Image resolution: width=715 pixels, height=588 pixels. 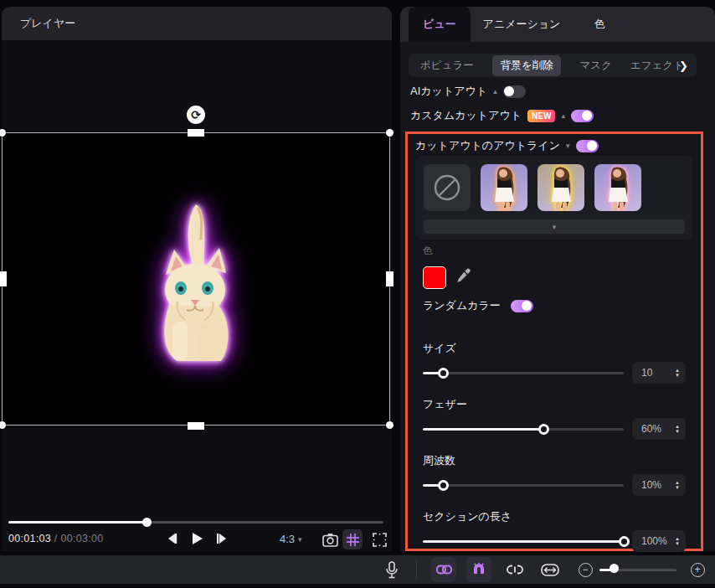 I want to click on size-value-box: 10 ▲▼, so click(x=659, y=373).